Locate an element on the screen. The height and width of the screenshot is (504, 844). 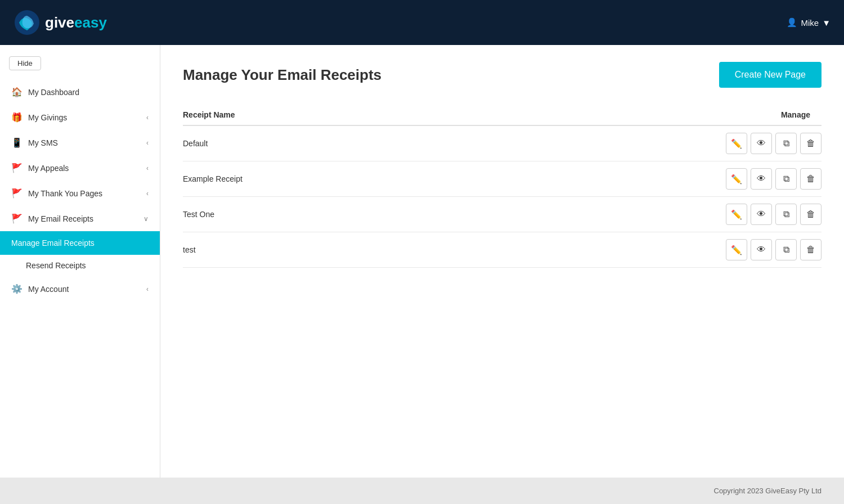
sidebar-item-resend-receipts: Resend Receipts is located at coordinates (80, 266).